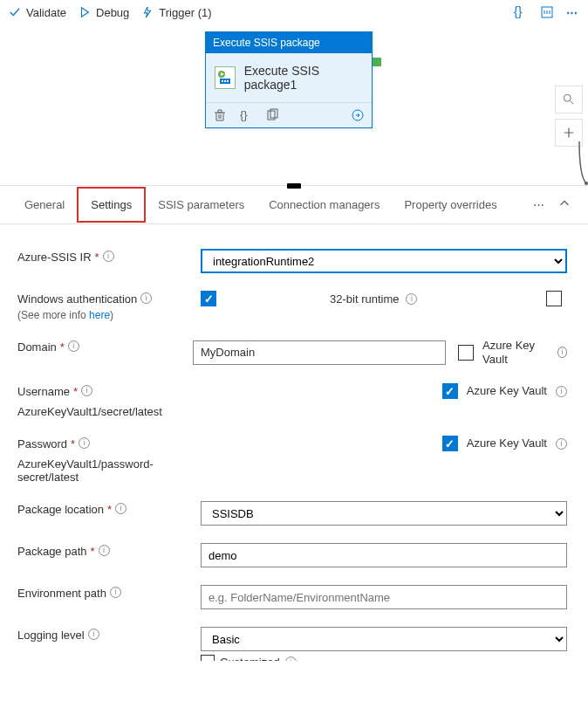 The image size is (588, 701). I want to click on debug-label: Debug, so click(113, 12).